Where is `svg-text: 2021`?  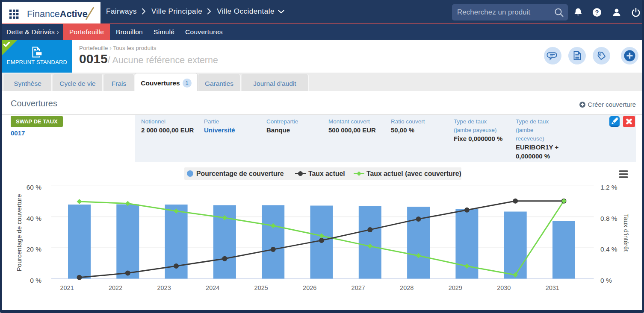
svg-text: 2021 is located at coordinates (67, 288).